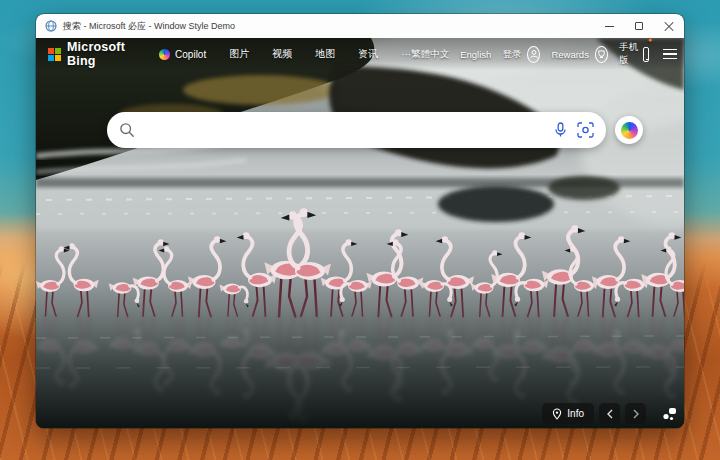 The image size is (720, 460). Describe the element at coordinates (602, 54) in the screenshot. I see `trophy-icon` at that location.